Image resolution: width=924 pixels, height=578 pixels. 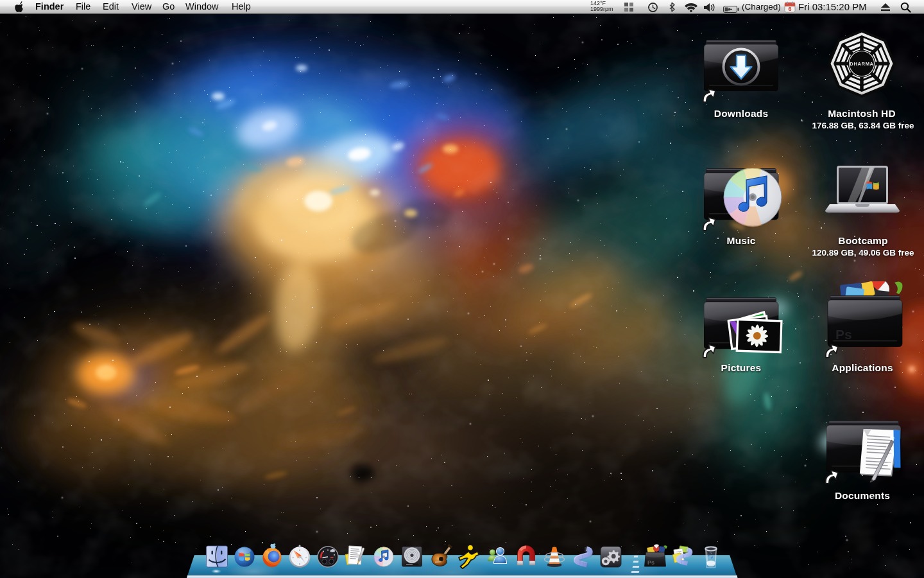 What do you see at coordinates (861, 64) in the screenshot?
I see `svg-text: DHARMA` at bounding box center [861, 64].